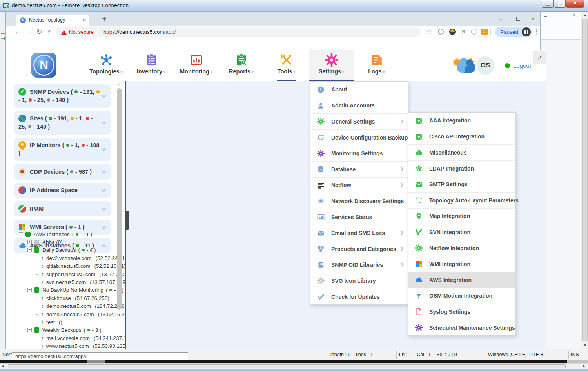  I want to click on menu-item-syslog-settings: Syslog Settings, so click(462, 311).